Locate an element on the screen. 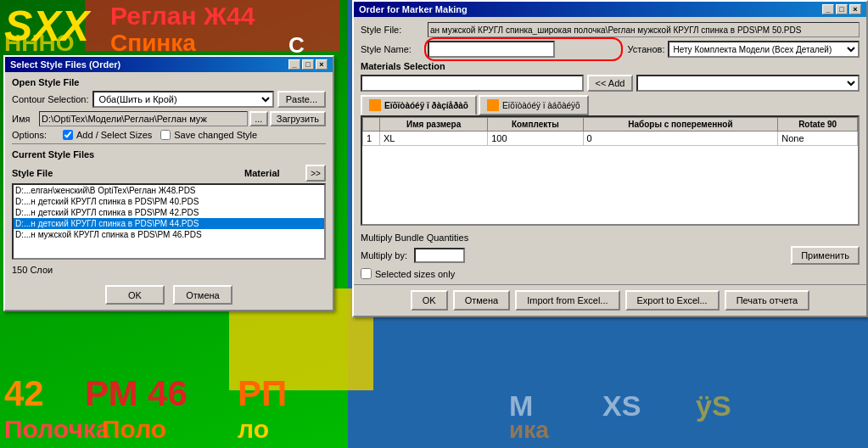 This screenshot has height=448, width=868. selected-sizes-row: Selected sizes only is located at coordinates (610, 273).